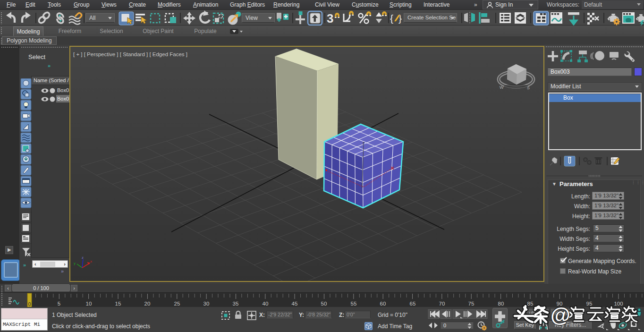 The height and width of the screenshot is (332, 644). What do you see at coordinates (30, 304) in the screenshot?
I see `svg-text: 0` at bounding box center [30, 304].